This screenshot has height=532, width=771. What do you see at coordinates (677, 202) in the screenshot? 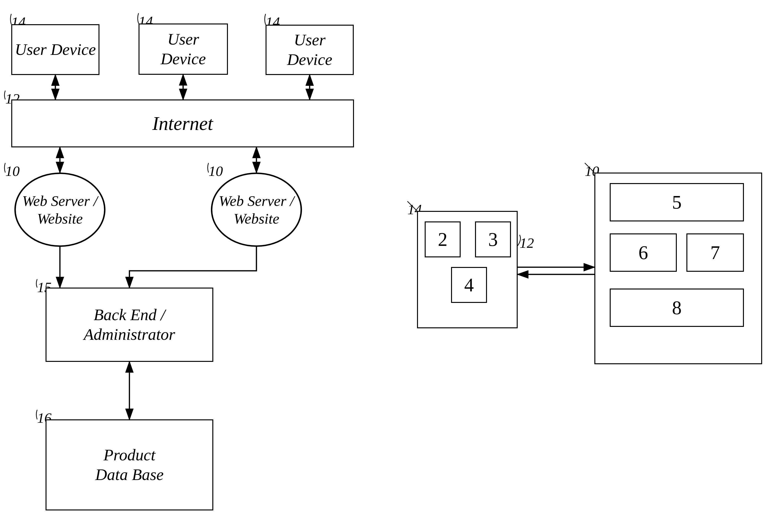
I see `right-server-item-5: 5` at bounding box center [677, 202].